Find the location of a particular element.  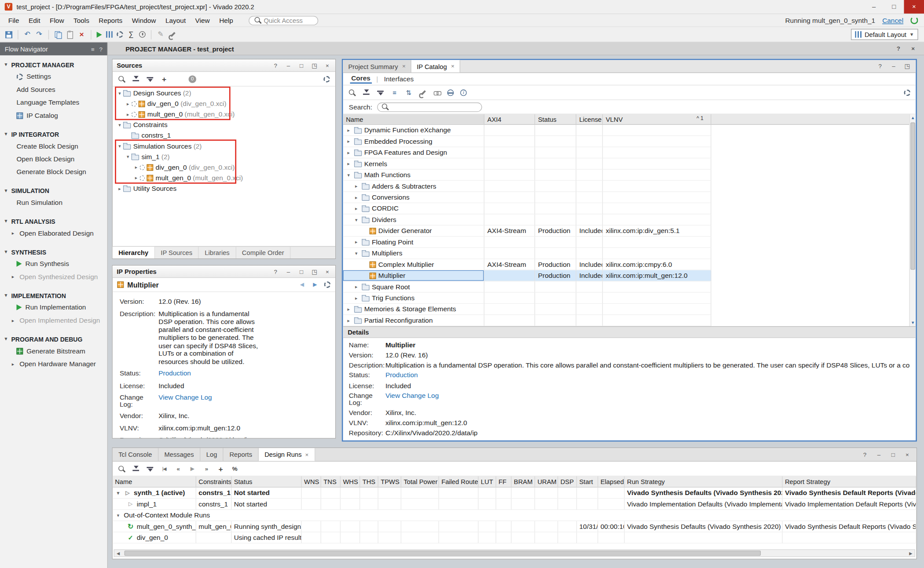

copy-icon is located at coordinates (58, 34).